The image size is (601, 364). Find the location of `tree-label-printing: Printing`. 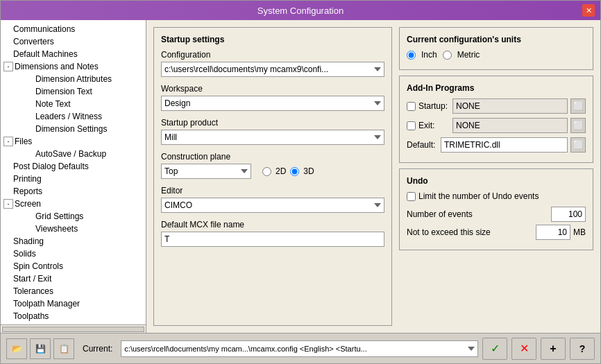

tree-label-printing: Printing is located at coordinates (28, 179).